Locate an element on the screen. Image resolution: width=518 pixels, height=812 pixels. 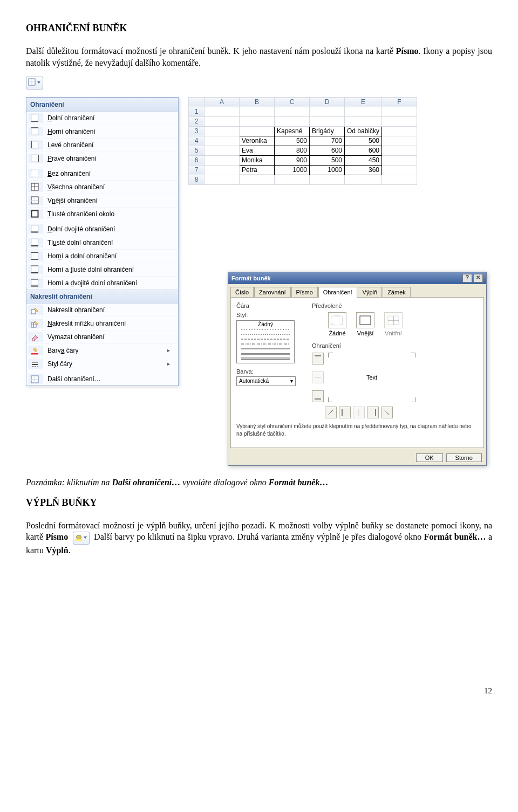
border-right-toggle is located at coordinates (373, 412).